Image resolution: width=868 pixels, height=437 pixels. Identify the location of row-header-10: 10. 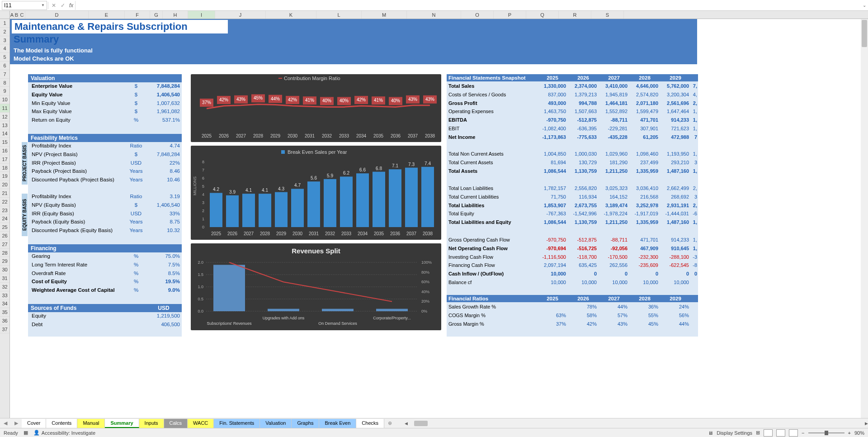
(5, 100).